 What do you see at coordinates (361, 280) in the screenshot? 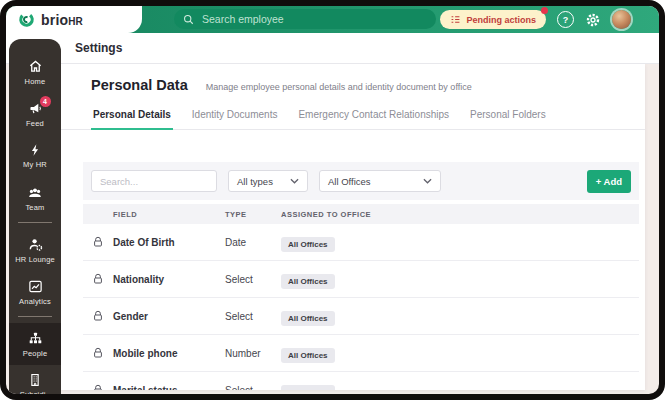
I see `table-row: Nationality Select All Offices` at bounding box center [361, 280].